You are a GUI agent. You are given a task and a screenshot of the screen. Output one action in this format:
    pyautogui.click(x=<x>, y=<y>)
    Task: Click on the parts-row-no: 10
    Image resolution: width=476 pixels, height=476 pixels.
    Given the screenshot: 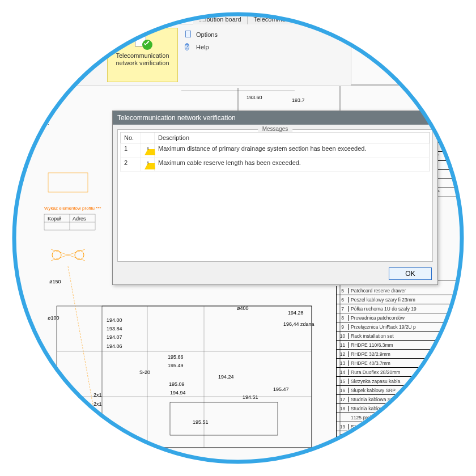 What is the action you would take?
    pyautogui.click(x=343, y=336)
    